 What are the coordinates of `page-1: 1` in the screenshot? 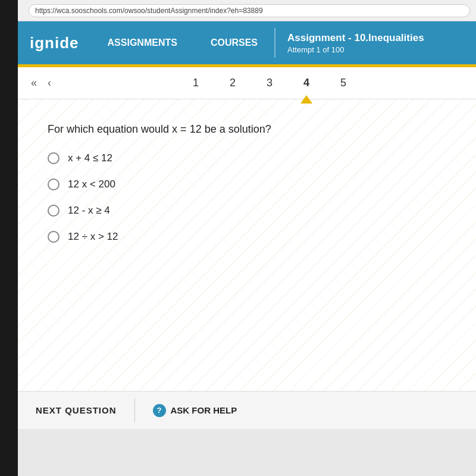 It's located at (196, 83).